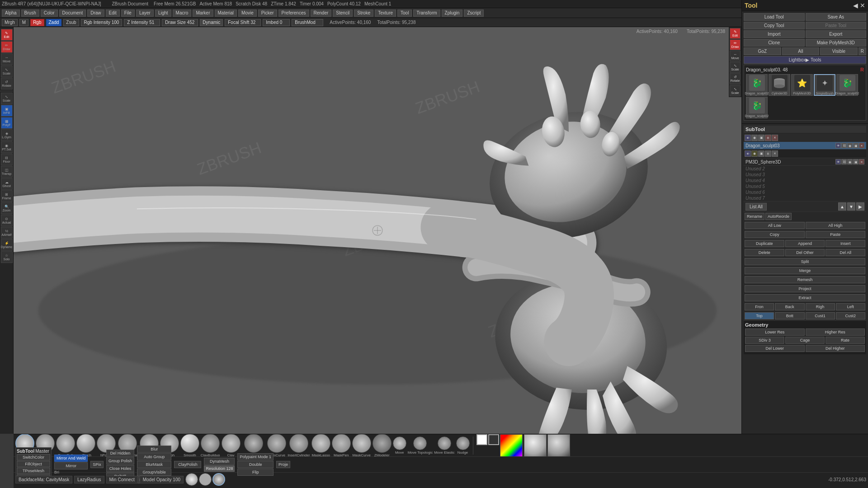 The height and width of the screenshot is (488, 868). What do you see at coordinates (802, 85) in the screenshot?
I see `thumb-polymesh: ⭐ PolyMesh3D` at bounding box center [802, 85].